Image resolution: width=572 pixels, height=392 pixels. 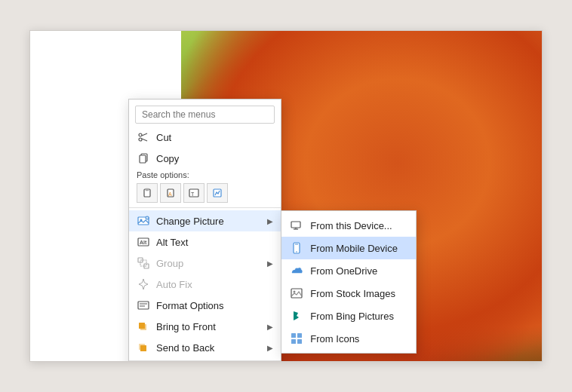 I want to click on alt-text-label: Alt Text, so click(x=214, y=243).